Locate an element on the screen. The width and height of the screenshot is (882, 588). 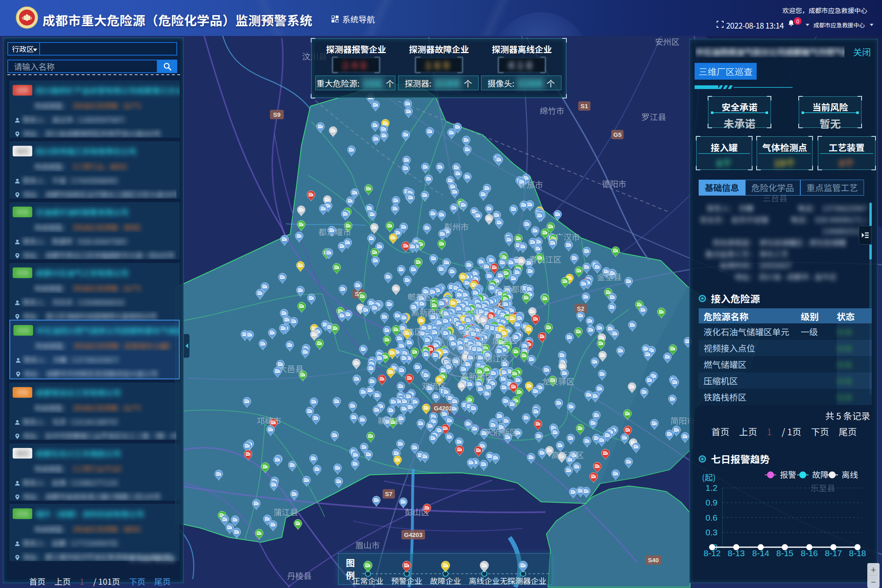
svg-text: 双流区 is located at coordinates (434, 385).